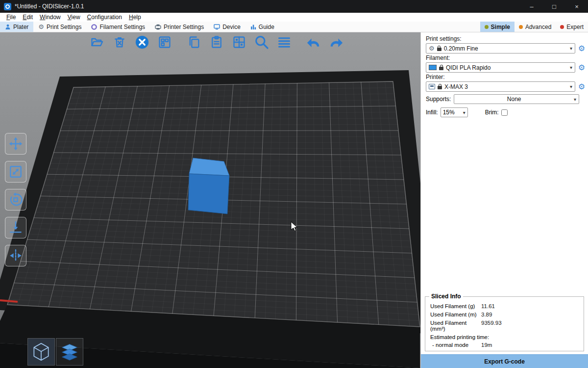 This screenshot has width=588, height=368. What do you see at coordinates (94, 27) in the screenshot?
I see `filament-icon` at bounding box center [94, 27].